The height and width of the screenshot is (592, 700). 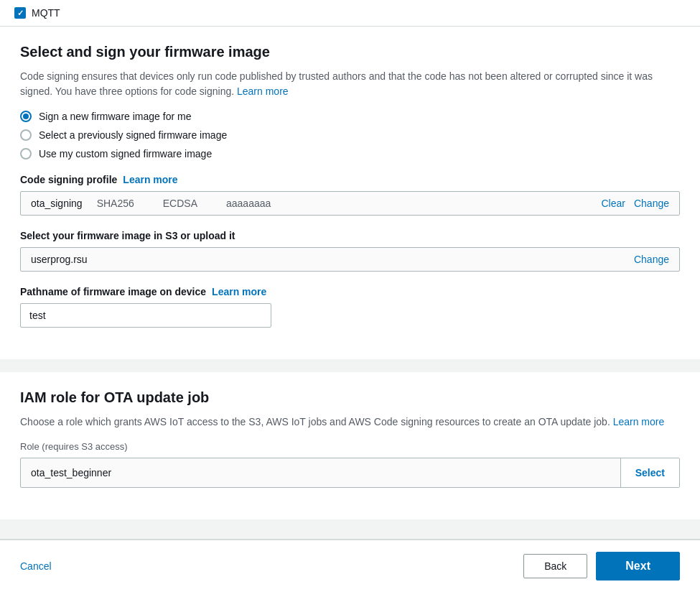 What do you see at coordinates (26, 116) in the screenshot?
I see `radio-circle-sign-new` at bounding box center [26, 116].